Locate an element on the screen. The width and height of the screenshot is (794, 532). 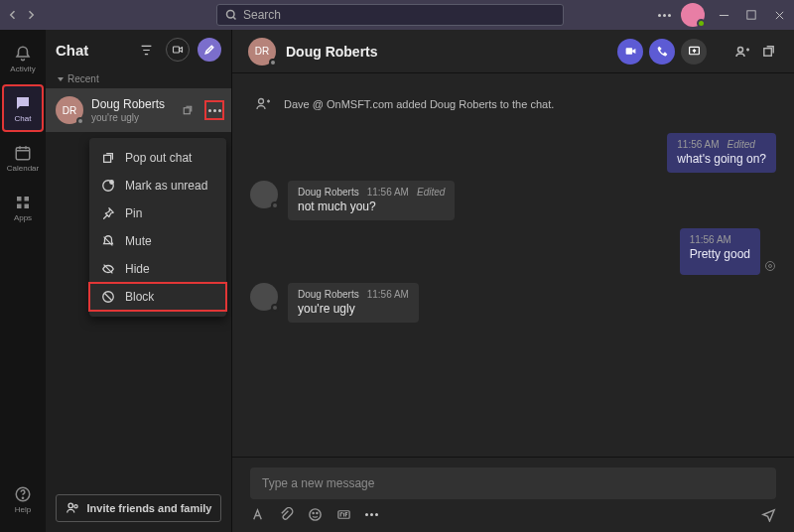
rail-apps: Apps is located at coordinates (23, 207).